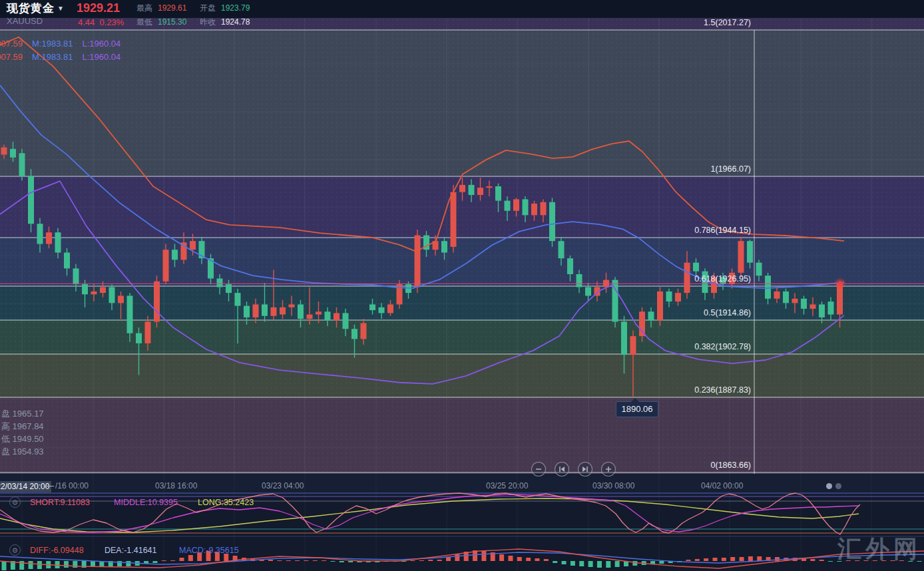  What do you see at coordinates (99, 8) in the screenshot?
I see `last-price: 1929.21` at bounding box center [99, 8].